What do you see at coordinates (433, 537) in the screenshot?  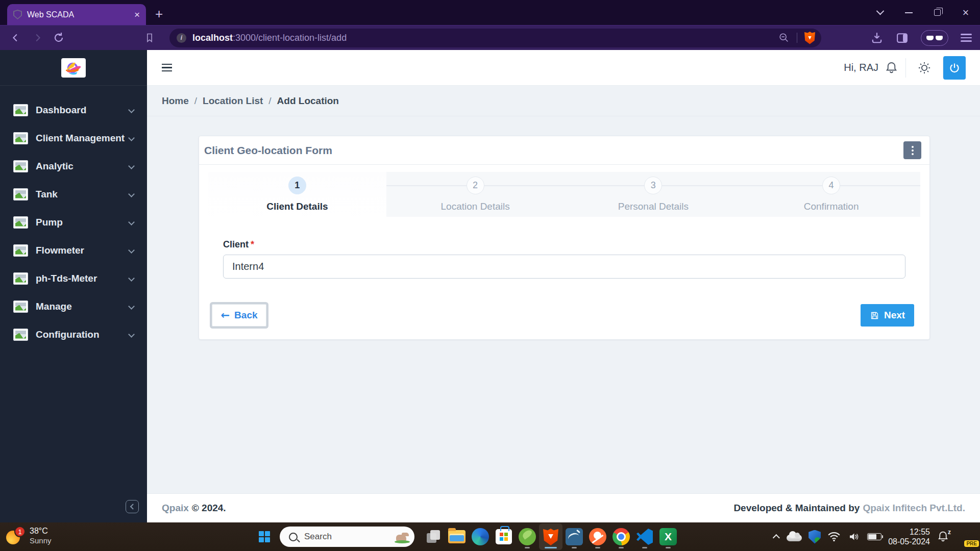 I see `task-view-button` at bounding box center [433, 537].